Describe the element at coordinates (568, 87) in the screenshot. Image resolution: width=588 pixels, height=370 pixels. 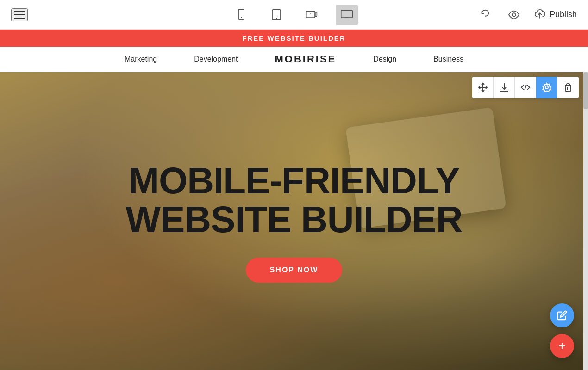
I see `delete-block-button` at that location.